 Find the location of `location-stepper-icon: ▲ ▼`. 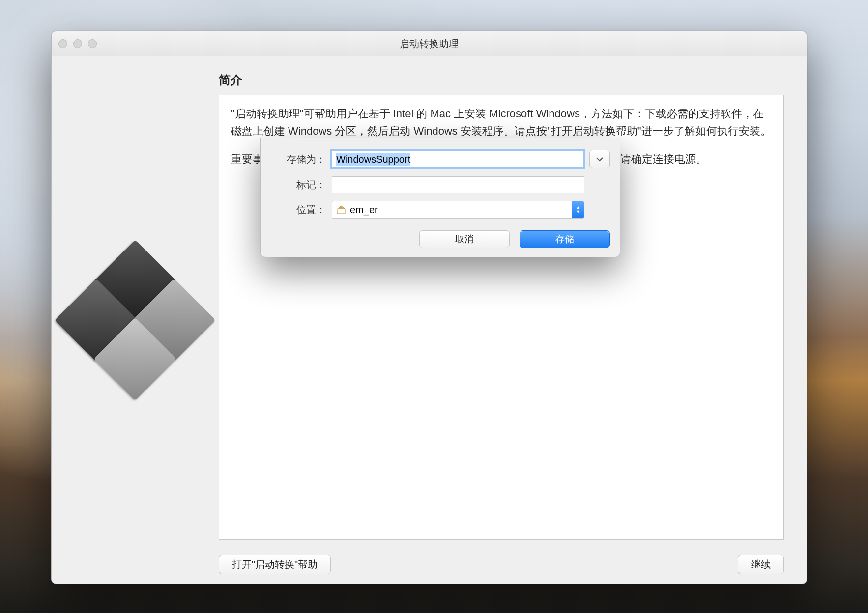

location-stepper-icon: ▲ ▼ is located at coordinates (578, 210).